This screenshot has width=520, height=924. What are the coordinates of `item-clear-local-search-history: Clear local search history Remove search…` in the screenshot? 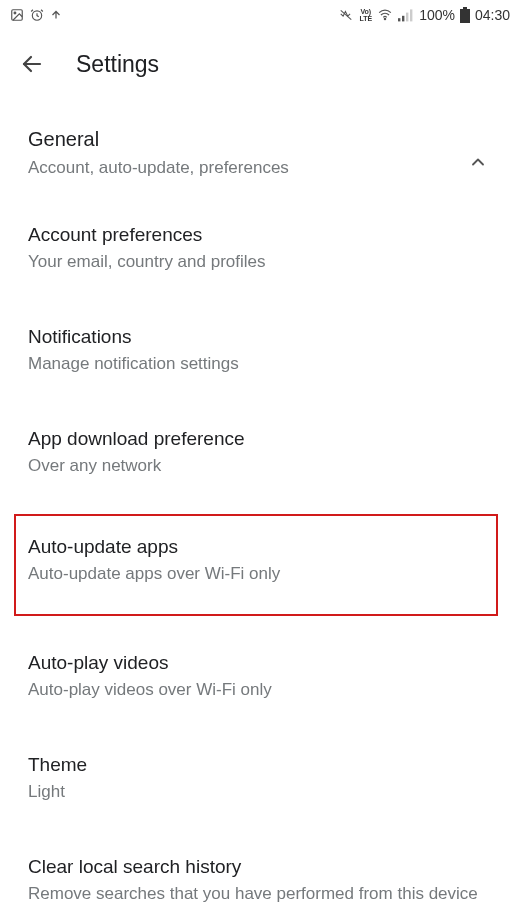 It's located at (260, 881).